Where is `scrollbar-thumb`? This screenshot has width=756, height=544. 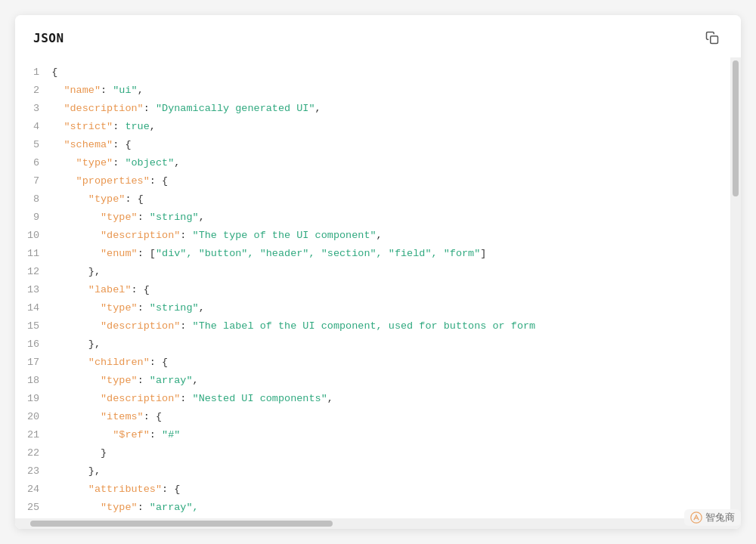 scrollbar-thumb is located at coordinates (736, 128).